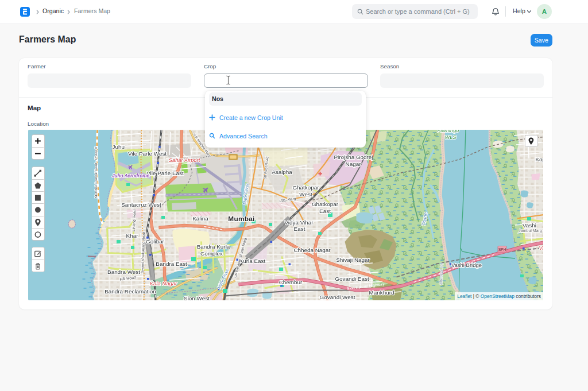 The image size is (588, 391). I want to click on svg-text: Khar, so click(132, 235).